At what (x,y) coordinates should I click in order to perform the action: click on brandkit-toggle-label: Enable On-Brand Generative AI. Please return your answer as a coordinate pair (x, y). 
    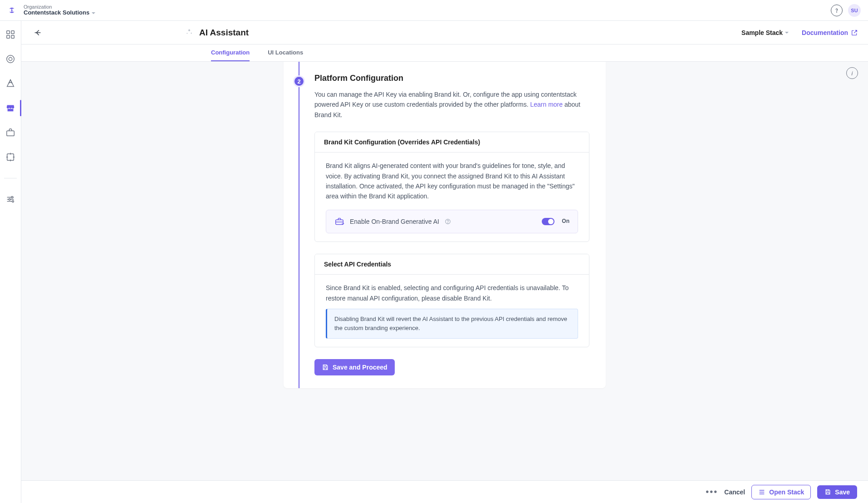
    Looking at the image, I should click on (395, 222).